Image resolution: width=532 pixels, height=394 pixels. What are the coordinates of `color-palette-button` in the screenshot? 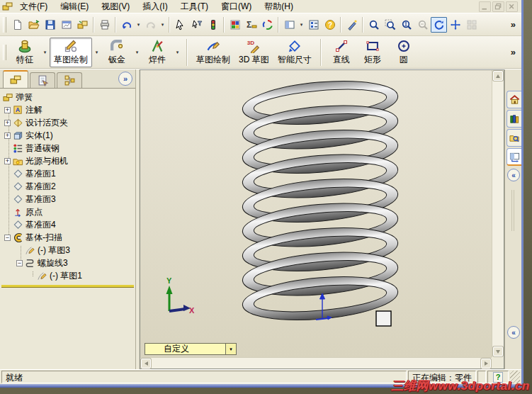 It's located at (235, 25).